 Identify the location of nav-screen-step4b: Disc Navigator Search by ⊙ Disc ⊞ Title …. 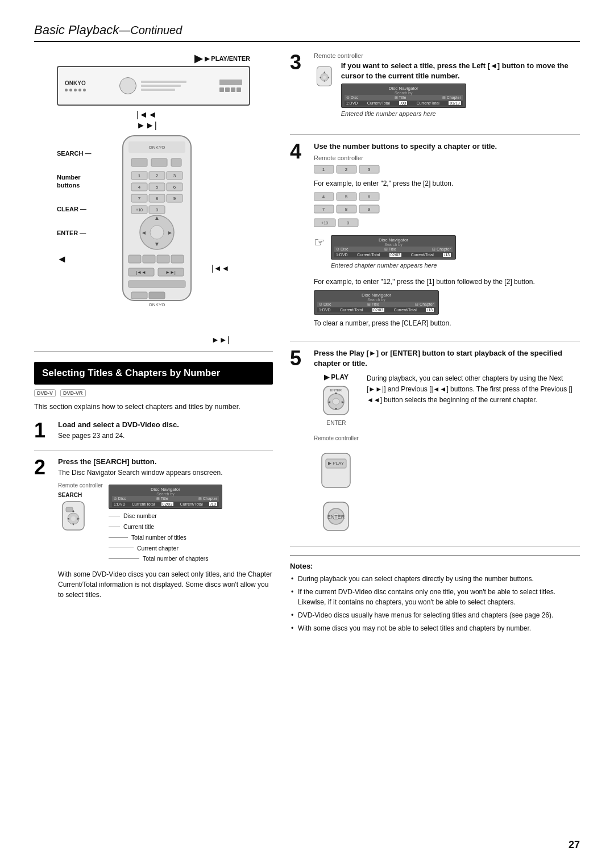
(376, 302).